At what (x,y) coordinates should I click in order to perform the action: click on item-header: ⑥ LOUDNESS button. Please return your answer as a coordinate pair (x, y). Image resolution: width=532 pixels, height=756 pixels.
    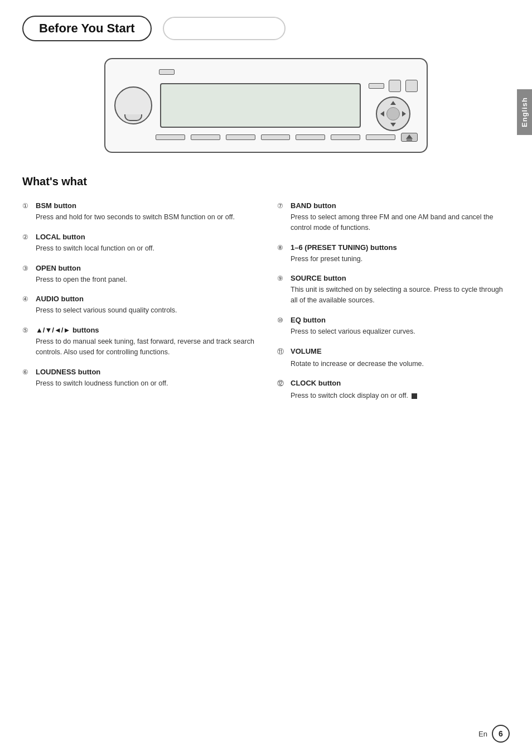
    Looking at the image, I should click on (138, 372).